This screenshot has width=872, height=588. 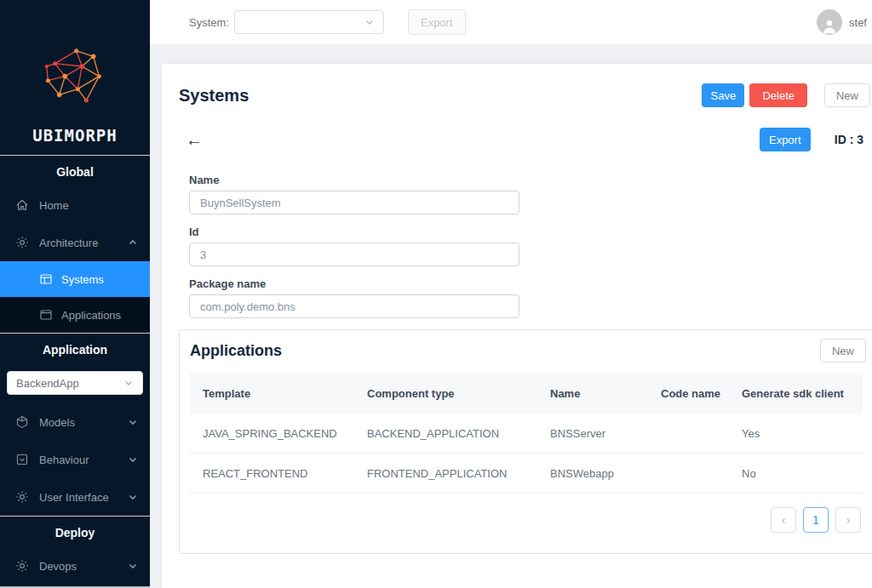 I want to click on column-header-generate-sdk-client: Generate sdk client, so click(x=795, y=393).